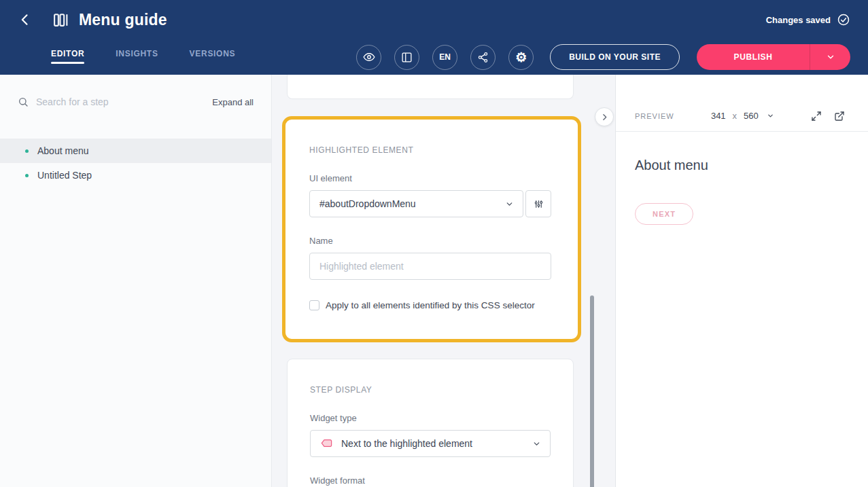  I want to click on guide-logo-icon, so click(60, 20).